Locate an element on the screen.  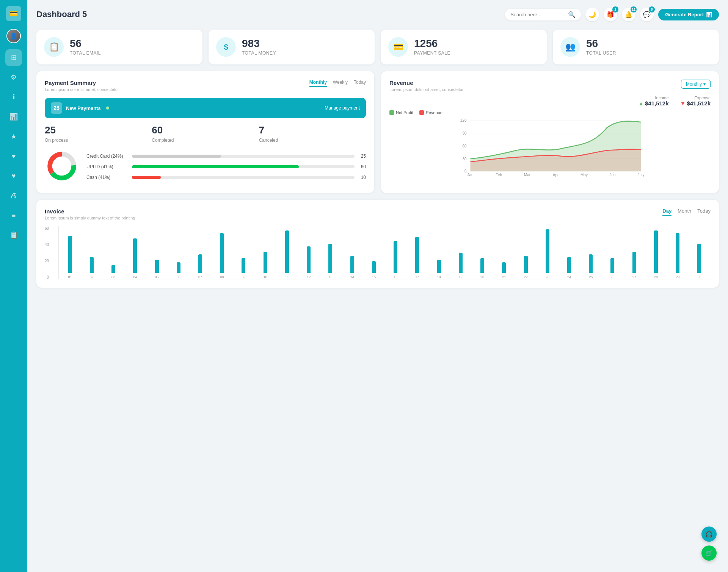
bar-x-label: 24 is located at coordinates (569, 277).